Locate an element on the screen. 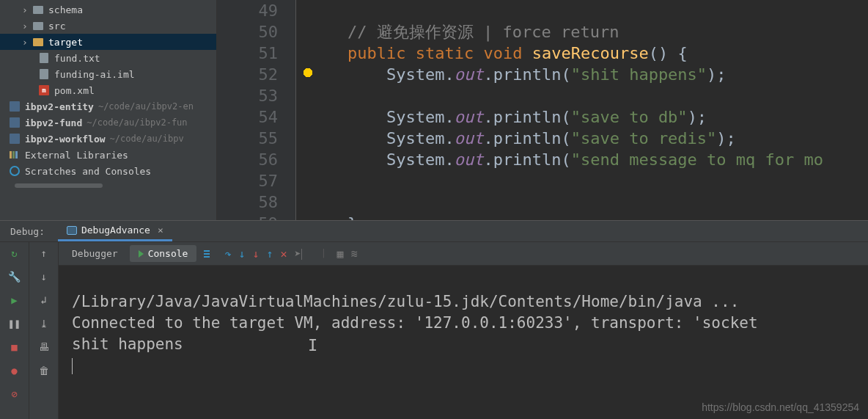  rerun-icon: ↻ is located at coordinates (15, 253).